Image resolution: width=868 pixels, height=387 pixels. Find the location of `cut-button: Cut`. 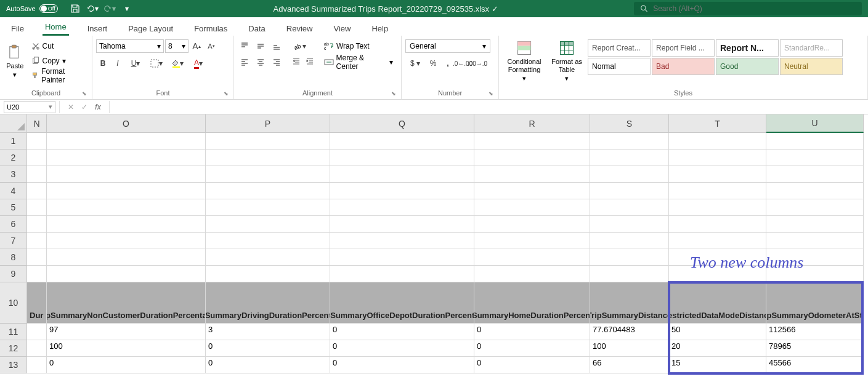

cut-button: Cut is located at coordinates (59, 46).